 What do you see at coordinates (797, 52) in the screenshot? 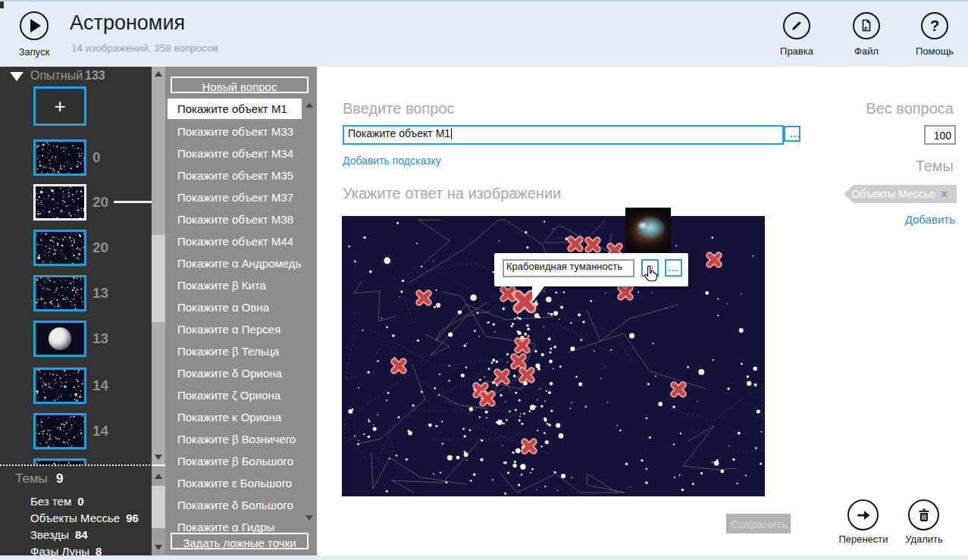
I see `edit-label: Правка` at bounding box center [797, 52].